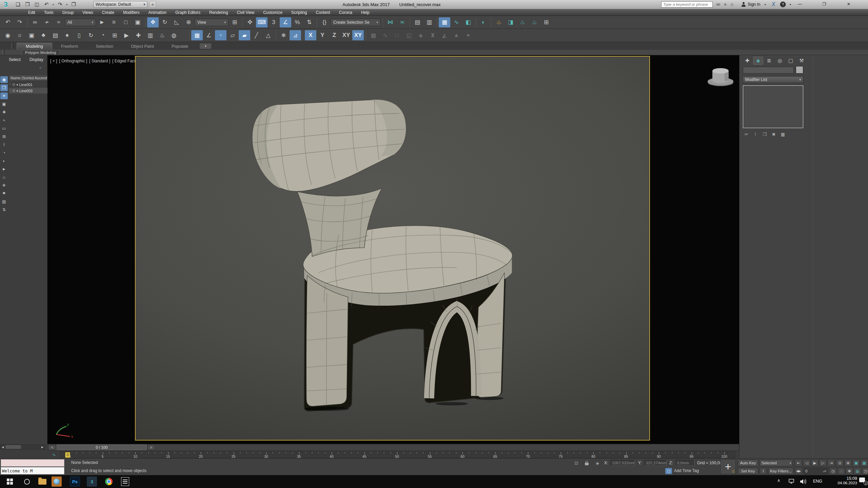  What do you see at coordinates (4, 153) in the screenshot?
I see `filter-containers-button: ◔` at bounding box center [4, 153].